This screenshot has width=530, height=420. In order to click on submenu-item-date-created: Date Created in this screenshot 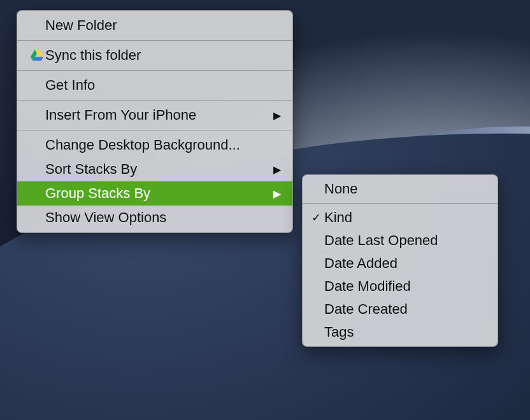, I will do `click(400, 309)`.